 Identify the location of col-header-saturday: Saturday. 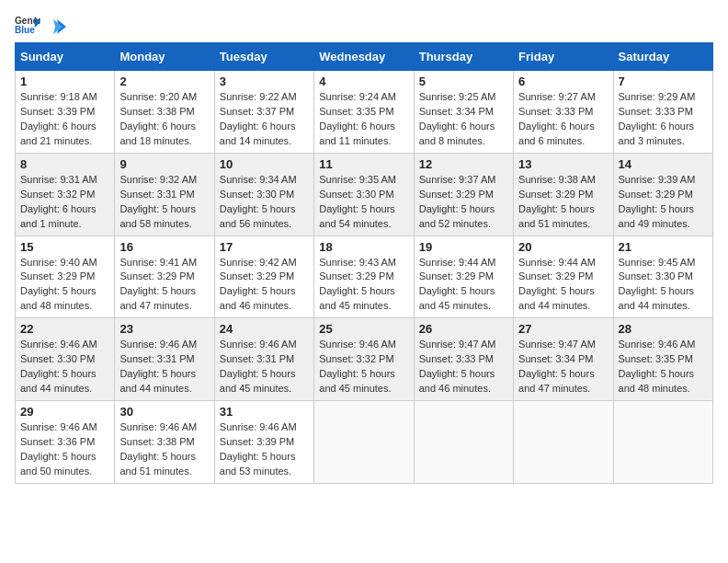
(663, 57).